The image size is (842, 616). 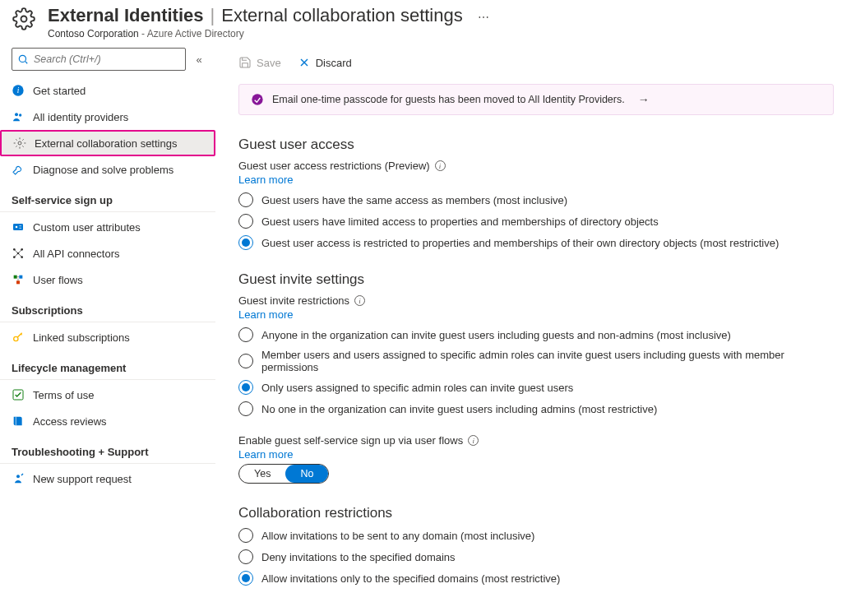 I want to click on sidebar-item: User flows, so click(x=108, y=280).